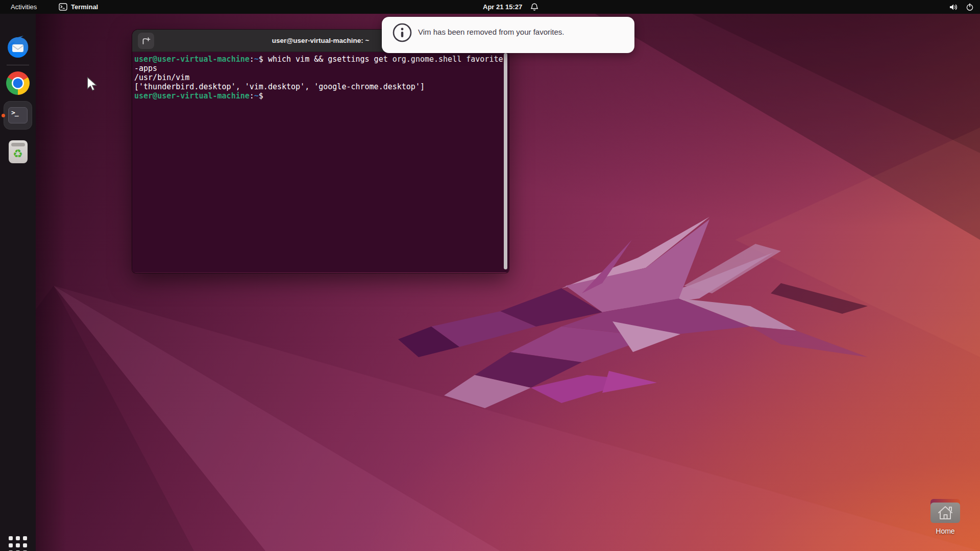  Describe the element at coordinates (18, 47) in the screenshot. I see `thunderbird-icon` at that location.